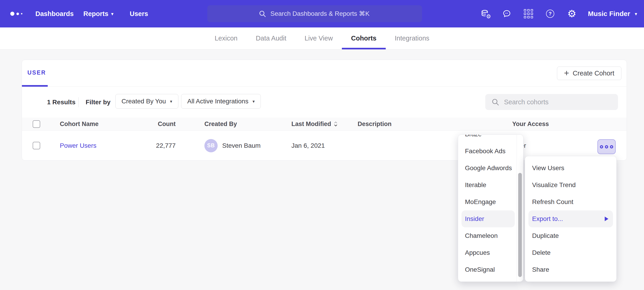 The image size is (644, 290). What do you see at coordinates (488, 17) in the screenshot?
I see `gear-icon: ⚙` at bounding box center [488, 17].